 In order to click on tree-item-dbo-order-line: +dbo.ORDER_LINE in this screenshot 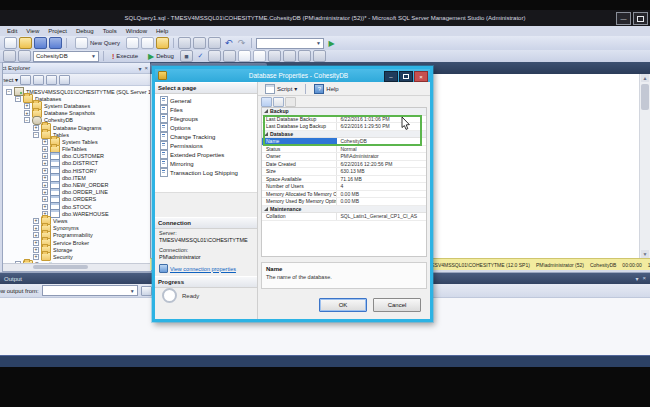, I will do `click(77, 192)`.